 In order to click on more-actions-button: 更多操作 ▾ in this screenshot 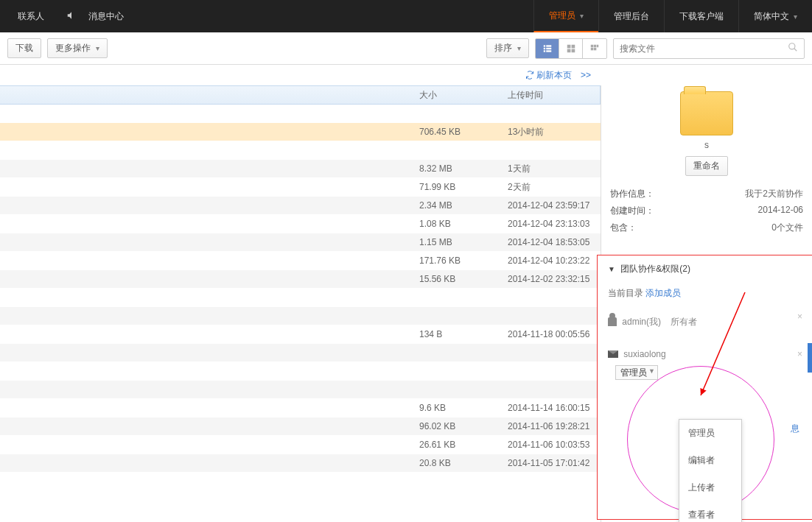, I will do `click(77, 49)`.